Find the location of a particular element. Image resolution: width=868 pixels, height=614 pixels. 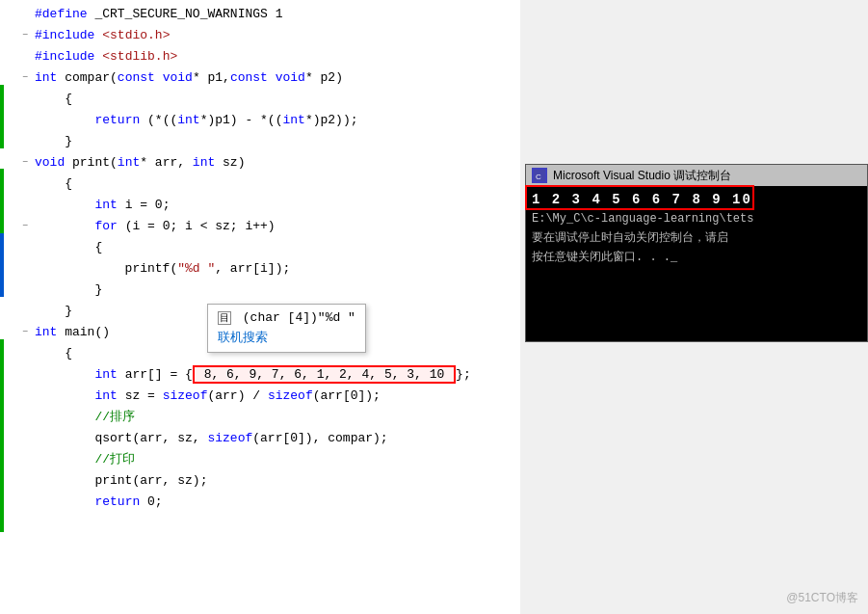

console-title: Microsoft Visual Studio 调试控制台 is located at coordinates (707, 175).